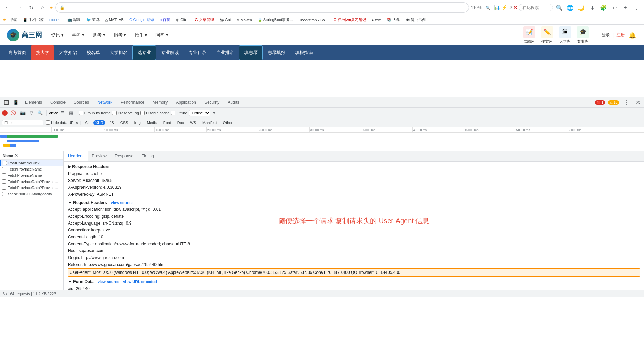  Describe the element at coordinates (122, 203) in the screenshot. I see `view-source-link: view source` at that location.